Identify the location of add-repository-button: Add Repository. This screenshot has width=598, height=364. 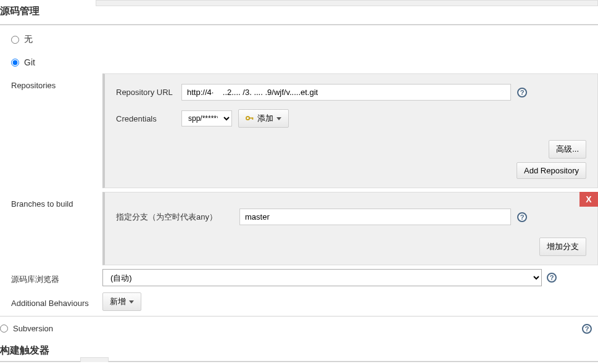
(552, 170).